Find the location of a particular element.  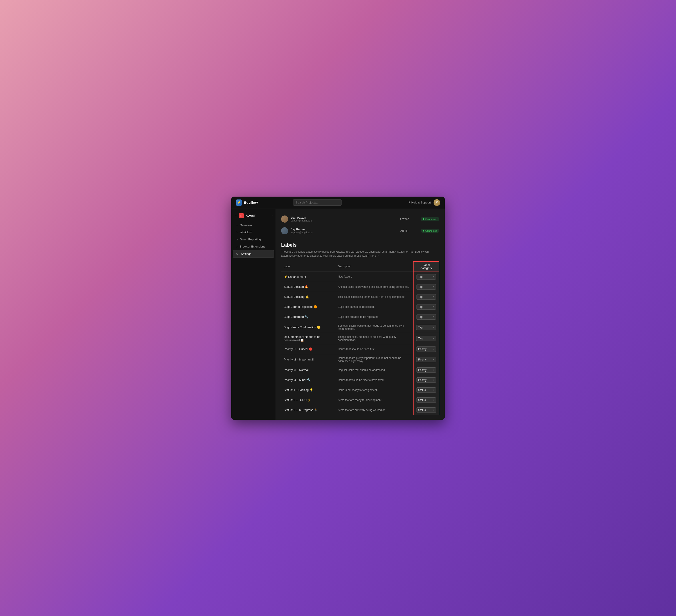

table-row: Bug: Cannot Replicate 🟠Bugs that cannot … is located at coordinates (360, 307).